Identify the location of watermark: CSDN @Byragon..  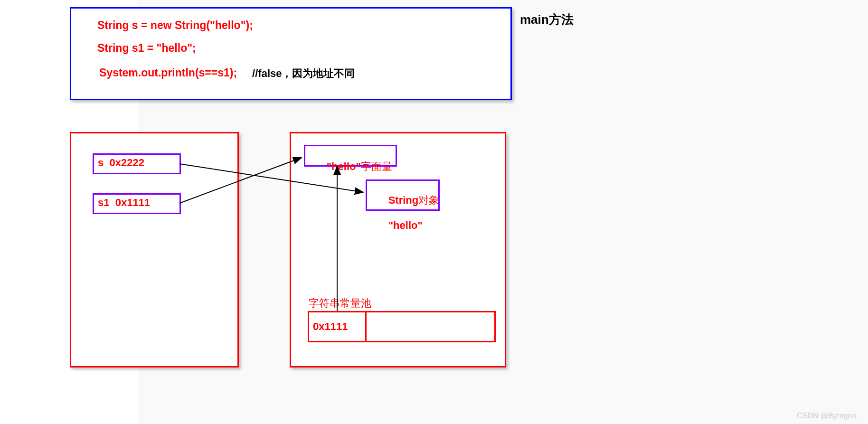
(828, 416).